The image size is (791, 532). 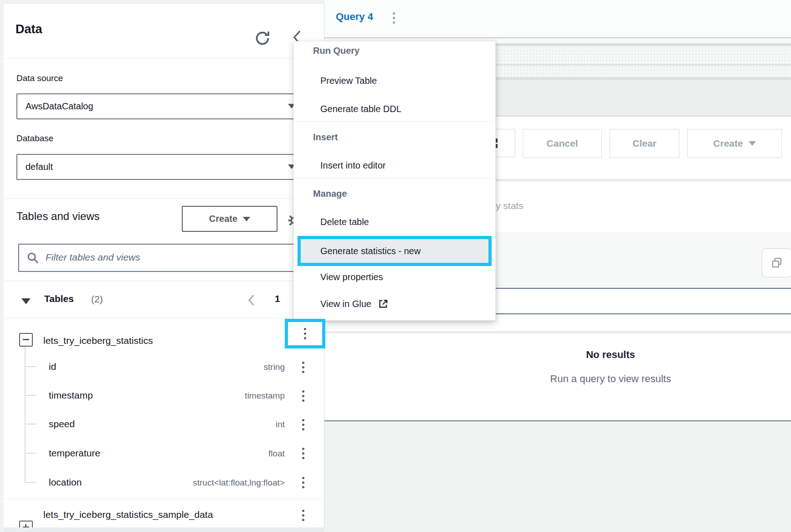 What do you see at coordinates (562, 143) in the screenshot?
I see `cancel-button-label: Cancel` at bounding box center [562, 143].